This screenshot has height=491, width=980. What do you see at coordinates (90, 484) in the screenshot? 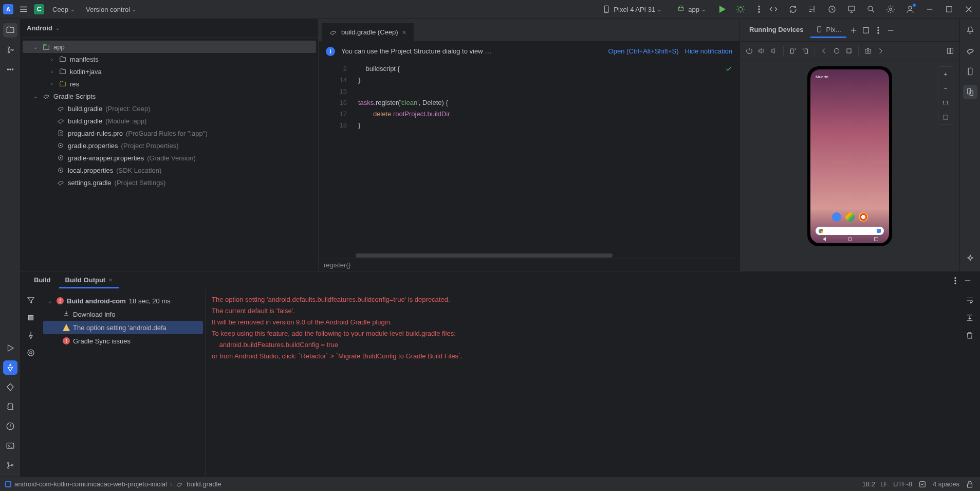
I see `crumb-project: android-com-kotlin-comunicacao-web-proje…` at bounding box center [90, 484].